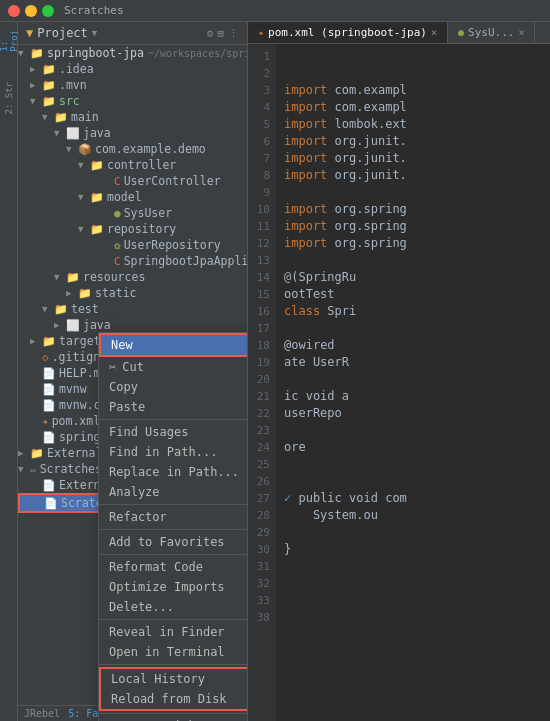 Image resolution: width=550 pixels, height=721 pixels. Describe the element at coordinates (76, 69) in the screenshot. I see `tree-label: .idea` at that location.